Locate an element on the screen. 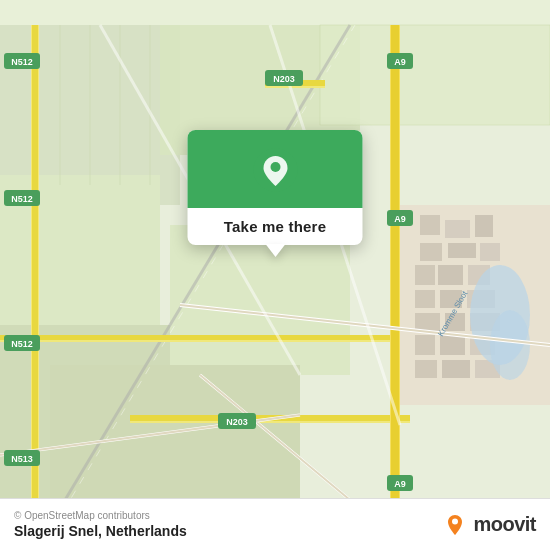 The height and width of the screenshot is (550, 550). location-info: © OpenStreetMap contributors Slagerij Sn… is located at coordinates (100, 524).